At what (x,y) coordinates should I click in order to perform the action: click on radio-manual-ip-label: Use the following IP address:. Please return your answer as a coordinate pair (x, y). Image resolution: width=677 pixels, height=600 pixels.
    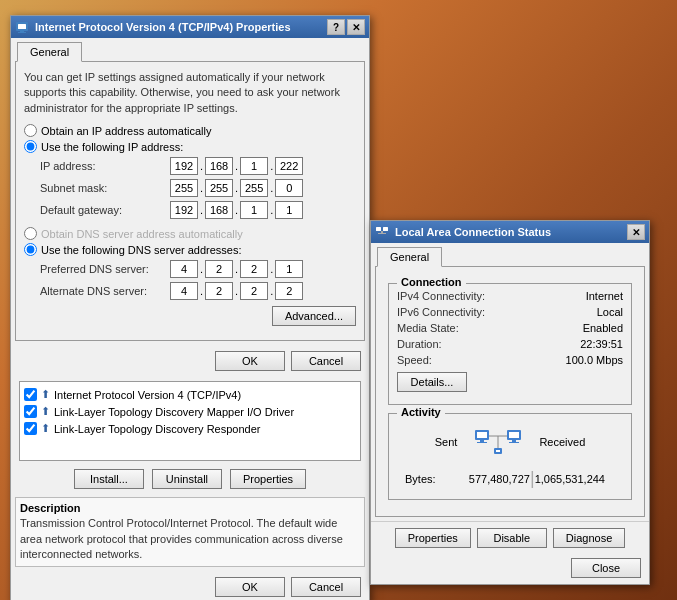
    Looking at the image, I should click on (112, 147).